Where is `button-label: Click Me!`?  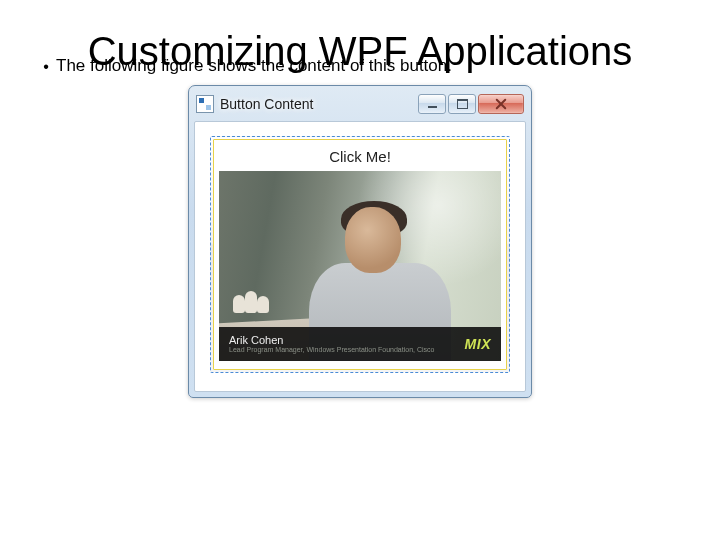 button-label: Click Me! is located at coordinates (360, 156).